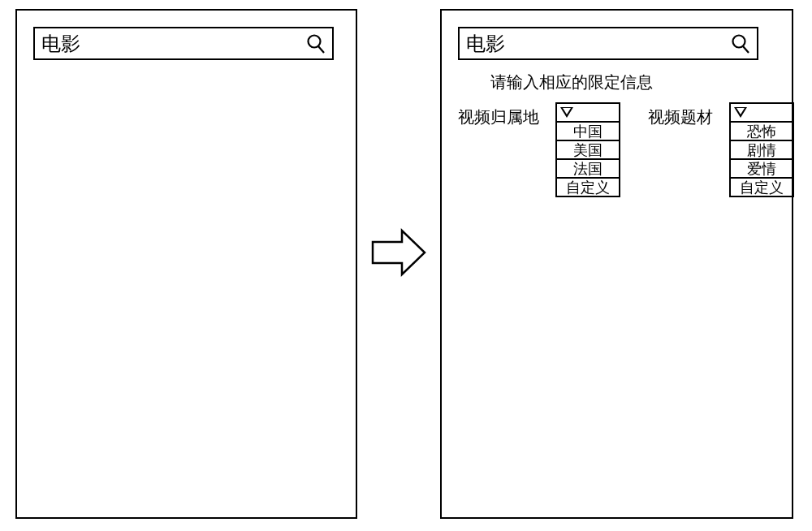  What do you see at coordinates (588, 149) in the screenshot?
I see `filter-region-dropdown: 中国 美国 法国 自定义` at bounding box center [588, 149].